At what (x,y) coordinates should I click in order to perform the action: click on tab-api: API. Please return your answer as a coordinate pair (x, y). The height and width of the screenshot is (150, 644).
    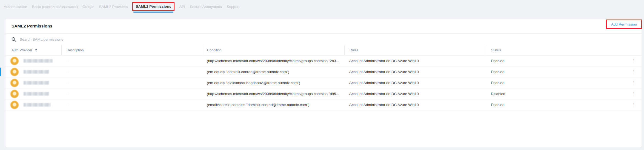
    Looking at the image, I should click on (182, 7).